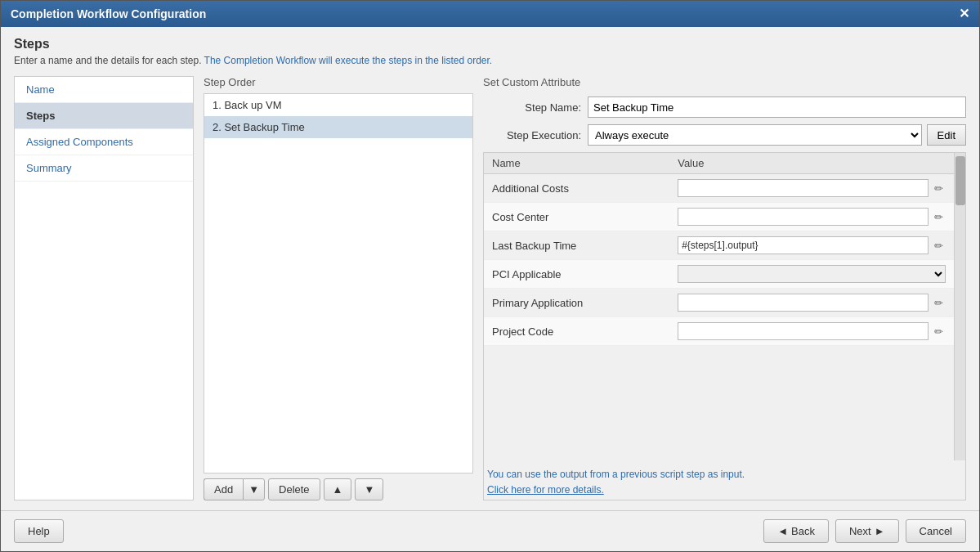  I want to click on back-label: Back, so click(803, 532).